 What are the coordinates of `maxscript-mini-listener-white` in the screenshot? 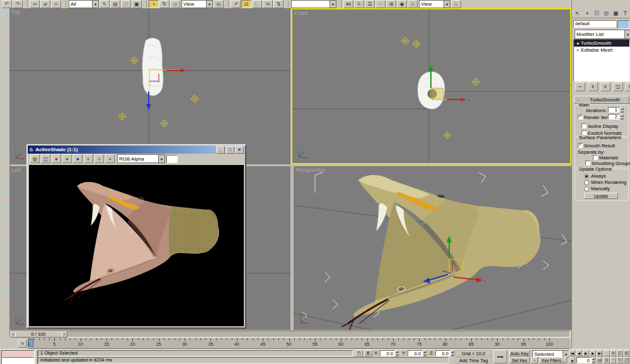 It's located at (18, 360).